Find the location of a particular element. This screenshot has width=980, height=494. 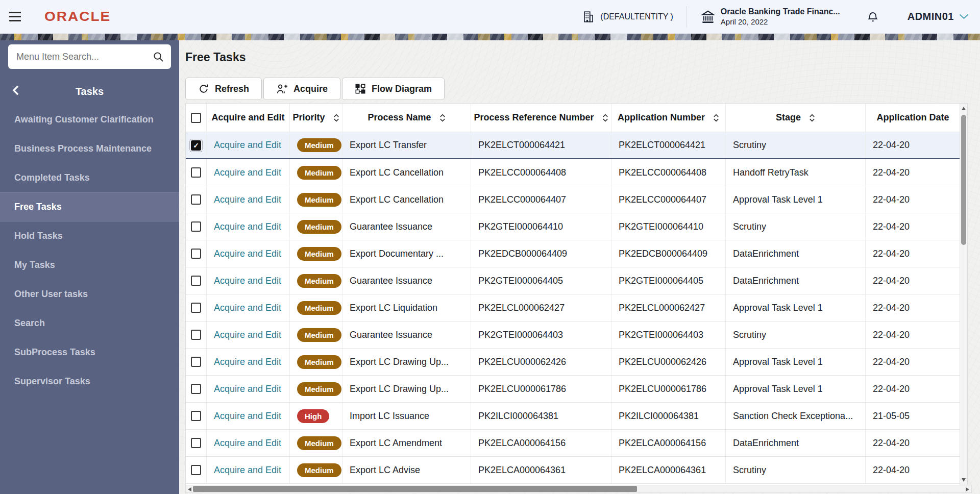

row-app-date-cell: 22-04-20 is located at coordinates (913, 335).